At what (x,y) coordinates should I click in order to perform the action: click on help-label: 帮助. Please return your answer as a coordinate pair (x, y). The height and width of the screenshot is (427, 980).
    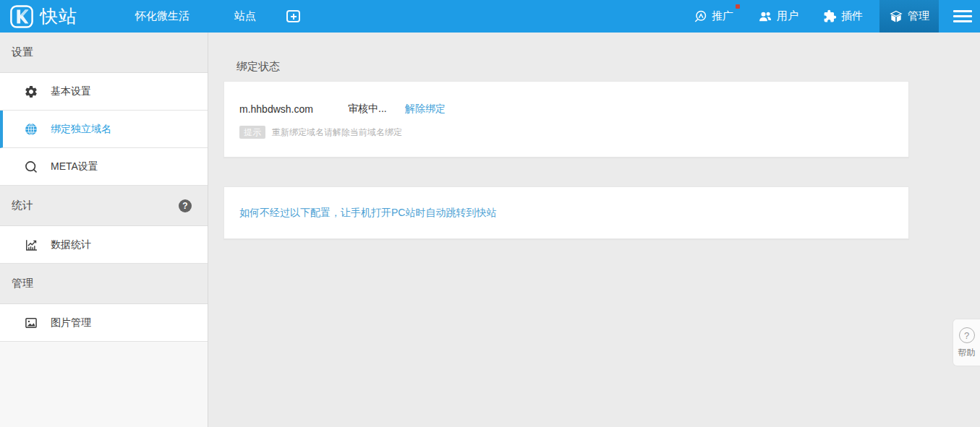
    Looking at the image, I should click on (967, 353).